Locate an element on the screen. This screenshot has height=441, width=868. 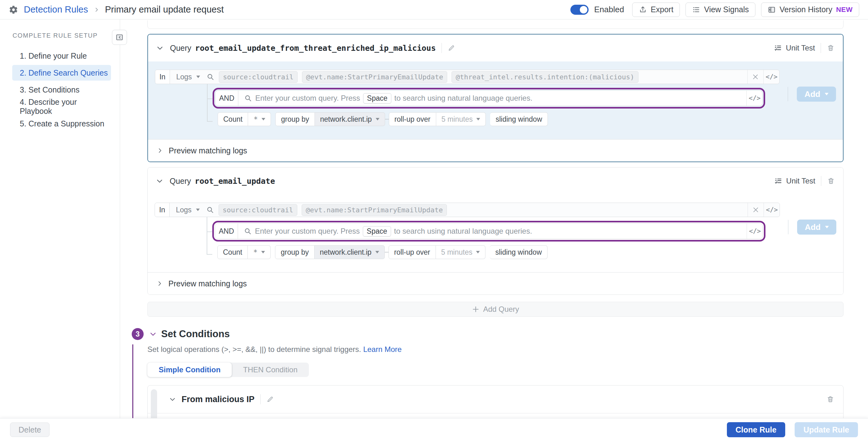
sidebar-collapse-button is located at coordinates (119, 37).